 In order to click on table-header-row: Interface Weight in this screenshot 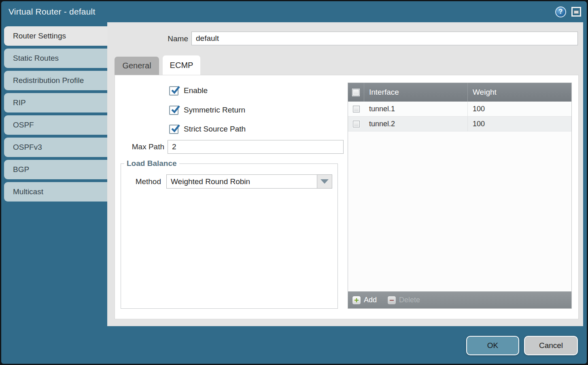, I will do `click(460, 92)`.